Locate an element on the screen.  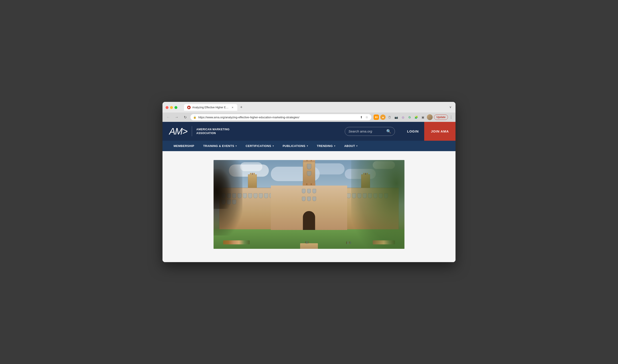
traffic-lights is located at coordinates (171, 107).